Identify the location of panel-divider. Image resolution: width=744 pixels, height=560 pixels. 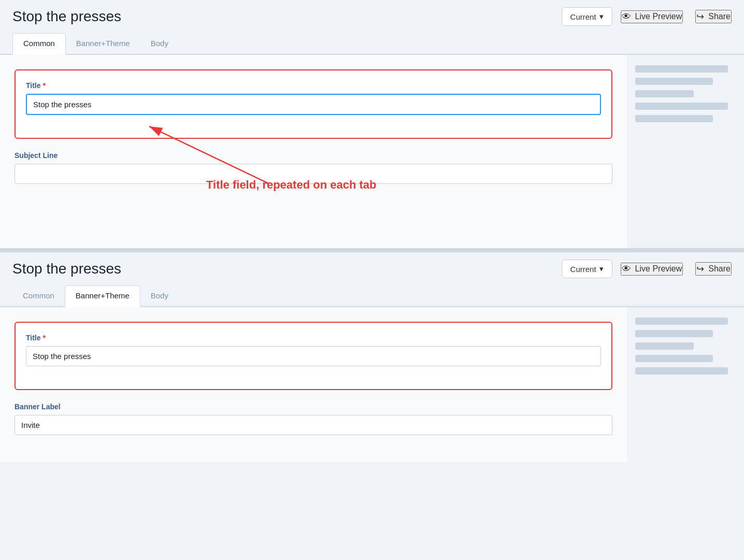
(372, 250).